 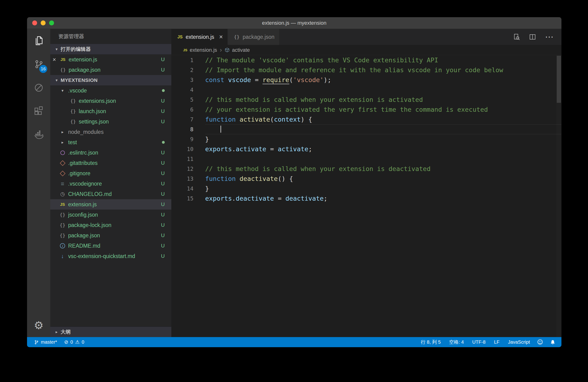 What do you see at coordinates (35, 23) in the screenshot?
I see `close-window-button` at bounding box center [35, 23].